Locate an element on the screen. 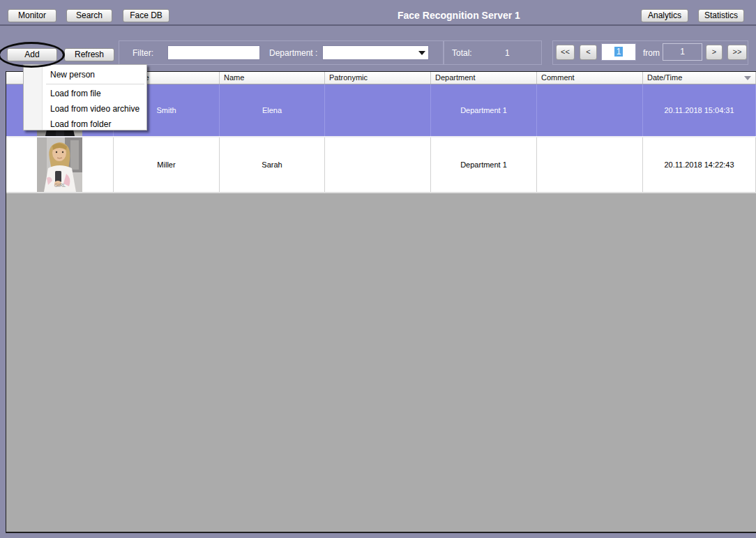  cell-surname: Miller is located at coordinates (167, 165).